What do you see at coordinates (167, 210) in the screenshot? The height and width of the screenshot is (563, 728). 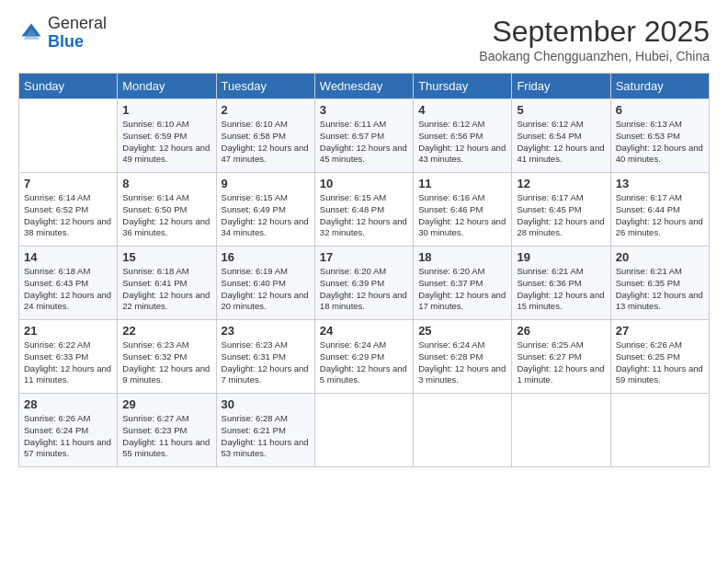 I see `calendar-cell: 8Sunrise: 6:14 AMSunset: 6:50 PMDaylight…` at bounding box center [167, 210].